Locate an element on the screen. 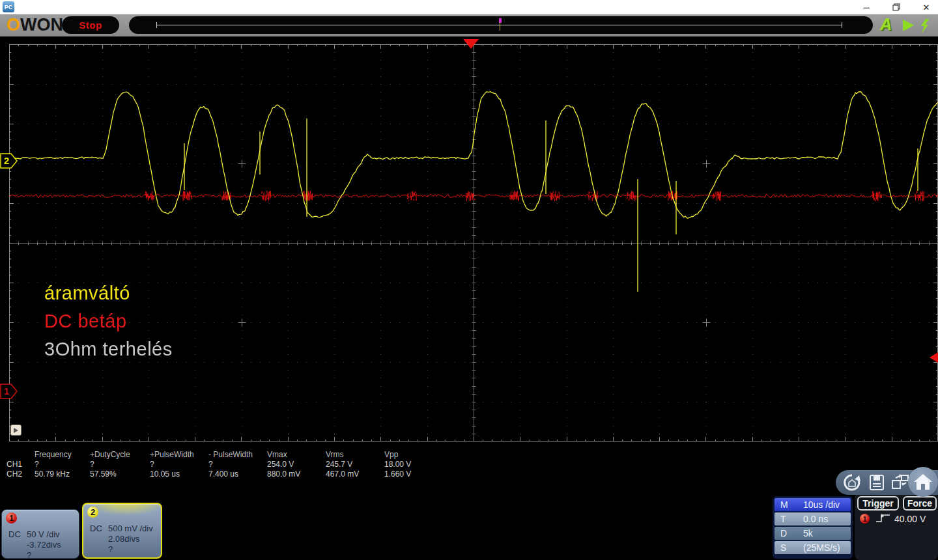 This screenshot has width=938, height=560. measurement-cell: Vmax is located at coordinates (296, 455).